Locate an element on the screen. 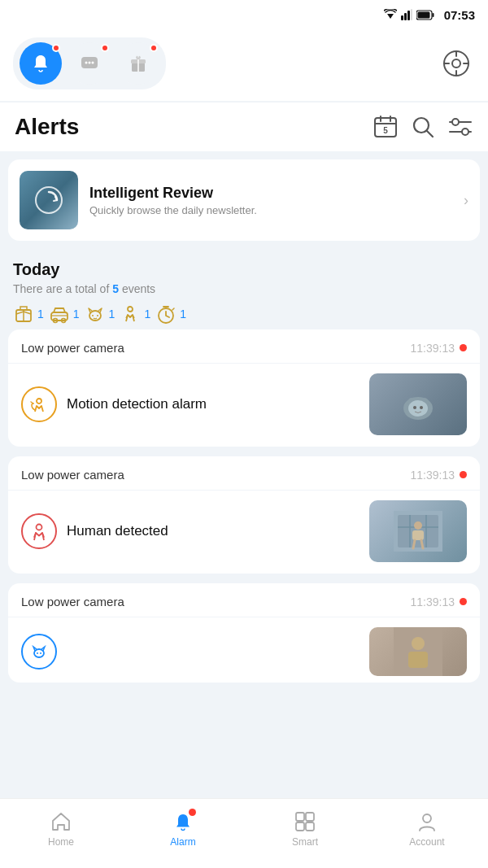  event-count-1: 1 is located at coordinates (41, 314).